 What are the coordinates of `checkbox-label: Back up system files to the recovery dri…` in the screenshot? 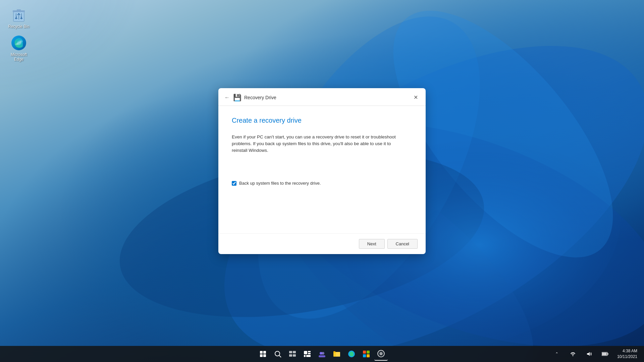 It's located at (280, 183).